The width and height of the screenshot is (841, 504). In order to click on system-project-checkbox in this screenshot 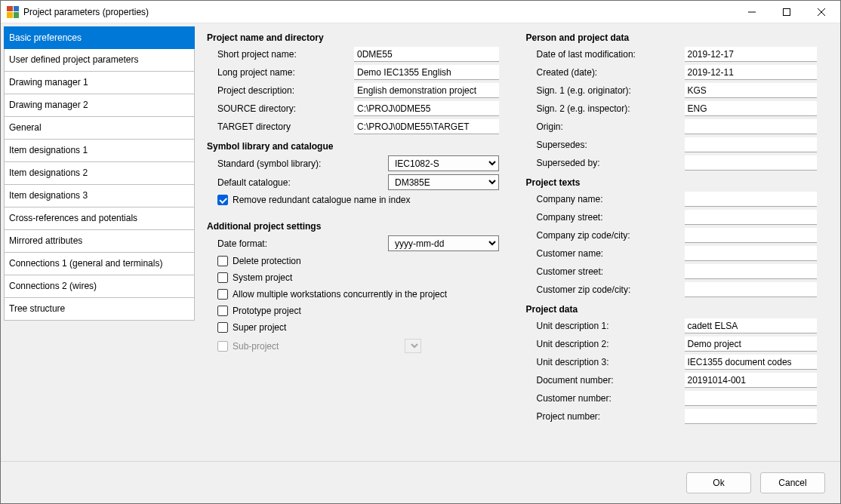, I will do `click(223, 278)`.